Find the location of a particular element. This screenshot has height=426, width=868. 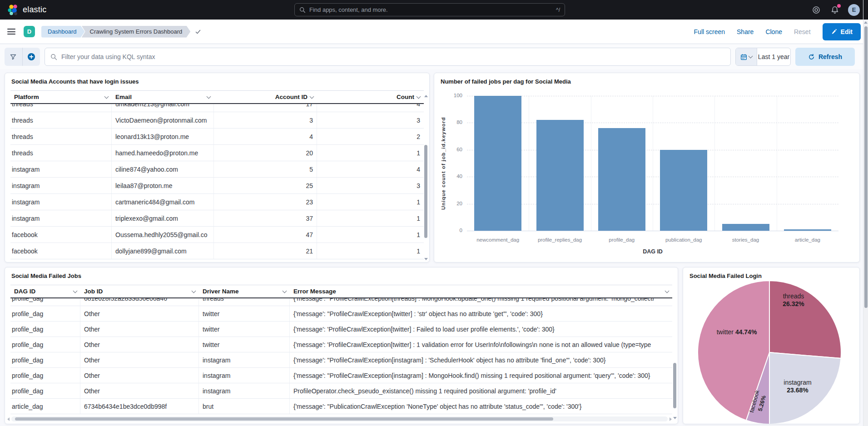

table-row: instagramcartmaneric484@gmail.com231 is located at coordinates (217, 202).